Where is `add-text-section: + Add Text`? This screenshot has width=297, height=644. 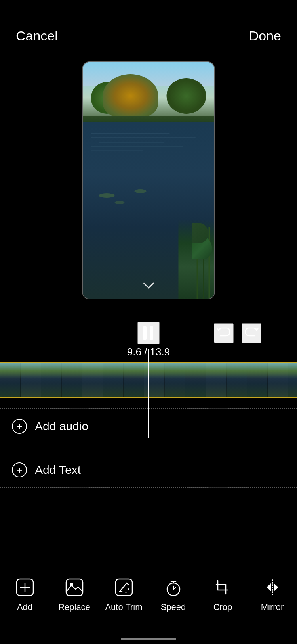
add-text-section: + Add Text is located at coordinates (148, 470).